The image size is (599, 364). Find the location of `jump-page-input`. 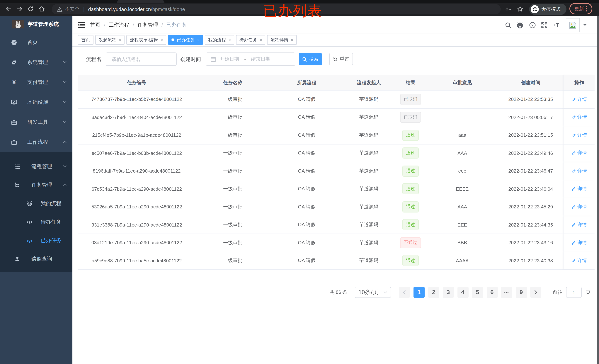

jump-page-input is located at coordinates (574, 292).